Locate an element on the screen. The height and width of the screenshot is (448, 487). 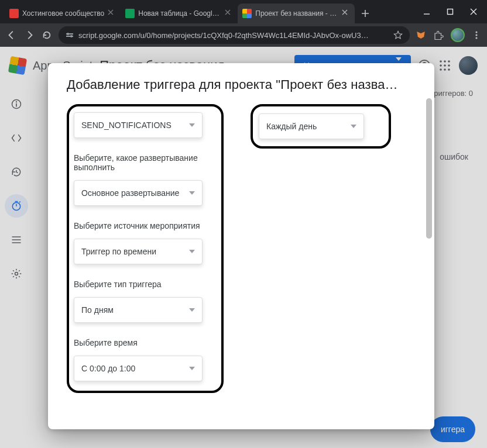
source-select-value: Триггер по времени is located at coordinates (135, 251).